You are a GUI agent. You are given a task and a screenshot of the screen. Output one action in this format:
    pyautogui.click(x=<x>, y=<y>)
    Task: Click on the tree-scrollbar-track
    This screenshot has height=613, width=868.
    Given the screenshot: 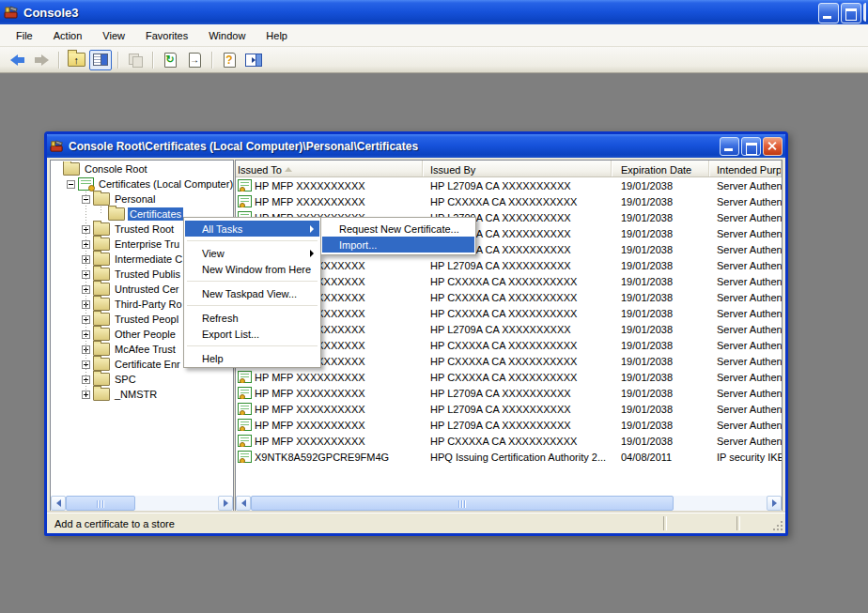 What is the action you would take?
    pyautogui.click(x=177, y=503)
    